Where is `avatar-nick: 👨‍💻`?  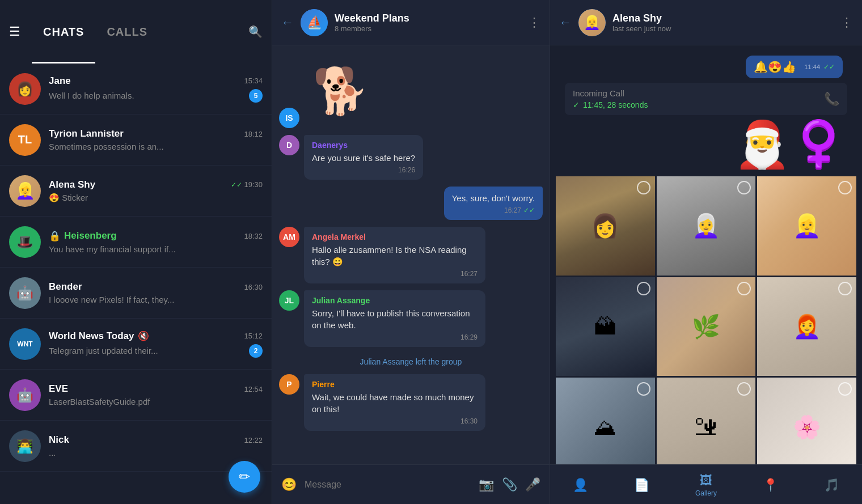
avatar-nick: 👨‍💻 is located at coordinates (25, 446).